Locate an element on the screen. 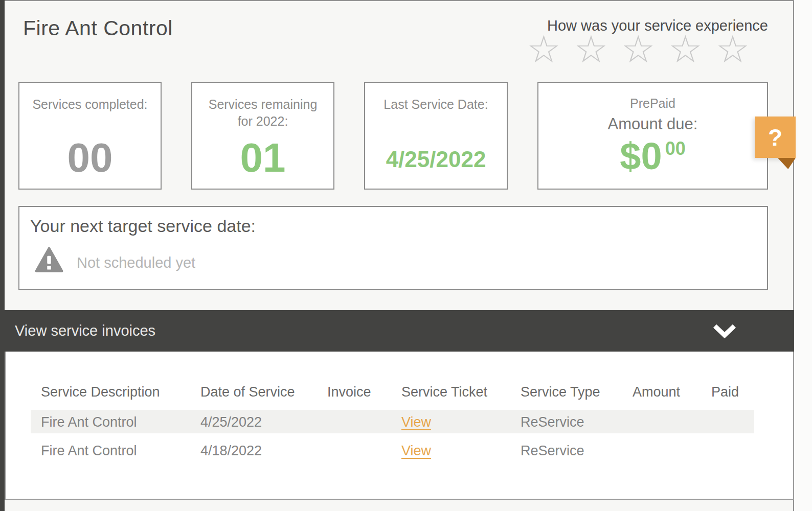 The image size is (812, 511). warning-triangle-icon is located at coordinates (49, 261).